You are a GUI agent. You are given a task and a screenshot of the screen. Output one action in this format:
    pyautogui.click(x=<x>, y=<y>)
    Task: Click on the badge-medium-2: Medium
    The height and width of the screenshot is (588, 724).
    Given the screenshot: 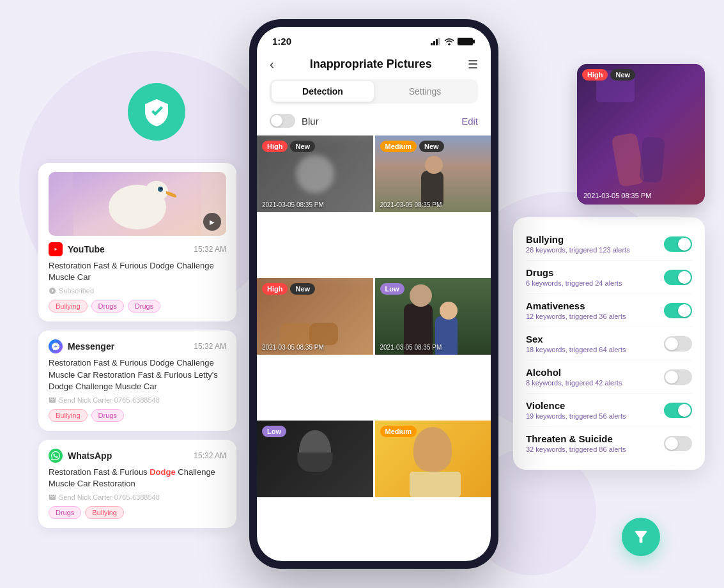 What is the action you would take?
    pyautogui.click(x=399, y=146)
    